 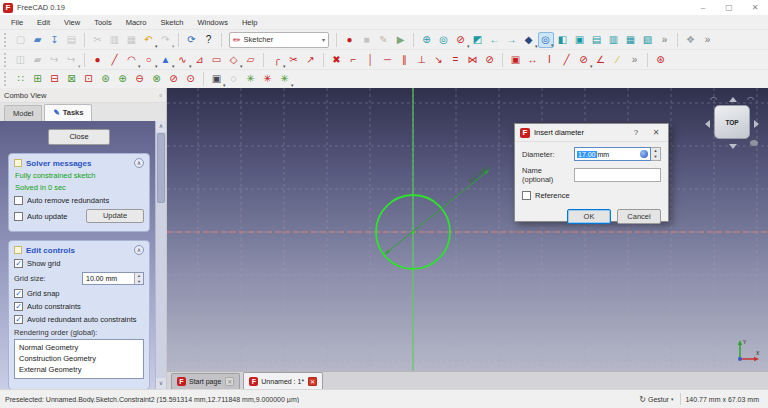 I want to click on make-sub-link-button: ↪▾, so click(x=72, y=60).